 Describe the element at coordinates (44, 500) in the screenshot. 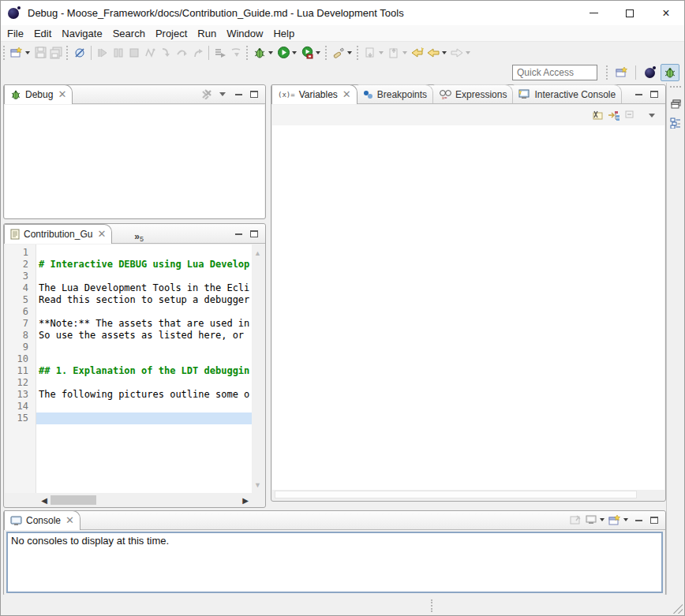

I see `scroll-left-icon: ◀` at that location.